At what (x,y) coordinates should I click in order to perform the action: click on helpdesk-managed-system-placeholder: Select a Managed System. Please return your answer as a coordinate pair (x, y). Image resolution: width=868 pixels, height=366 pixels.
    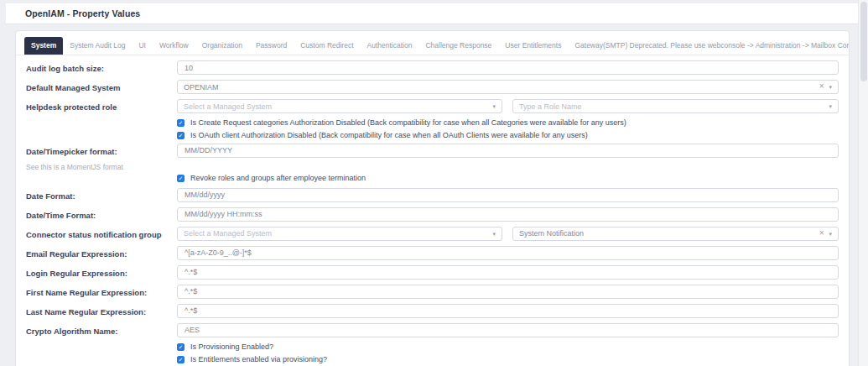
    Looking at the image, I should click on (338, 107).